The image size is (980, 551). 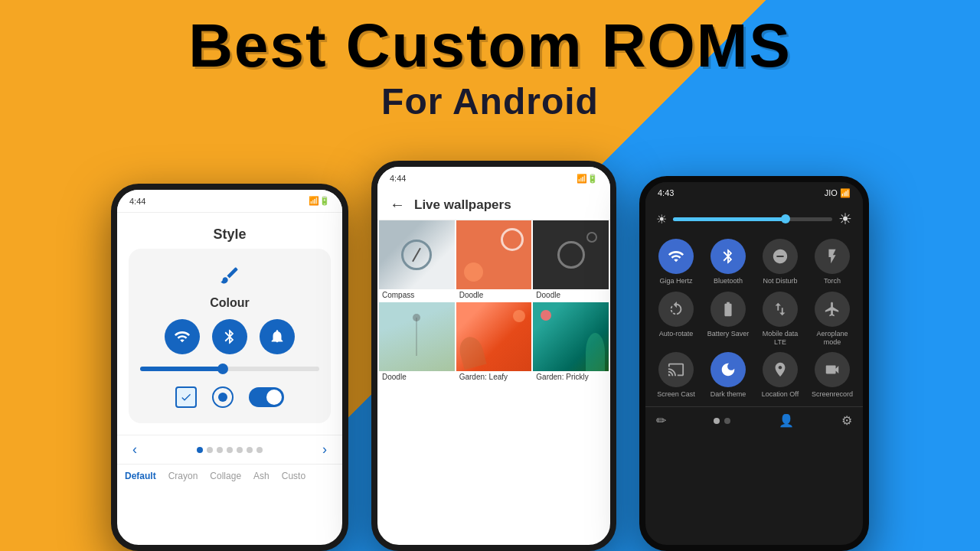 I want to click on wp-doodle3-thumb, so click(x=416, y=337).